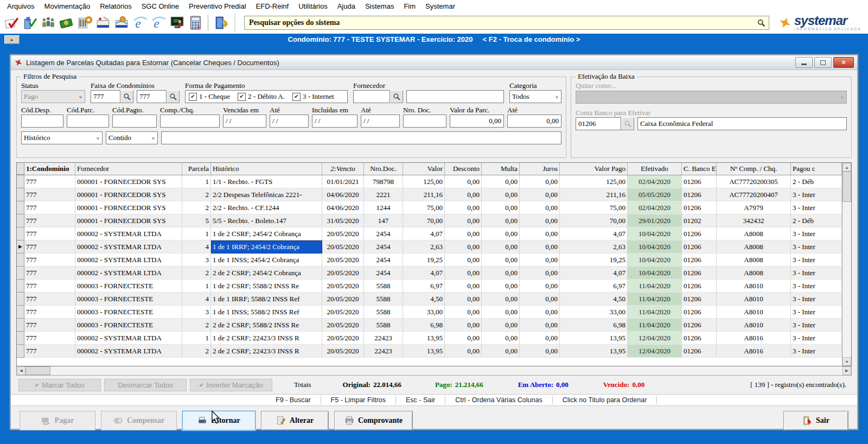 The height and width of the screenshot is (444, 868). Describe the element at coordinates (762, 23) in the screenshot. I see `search-icon` at that location.